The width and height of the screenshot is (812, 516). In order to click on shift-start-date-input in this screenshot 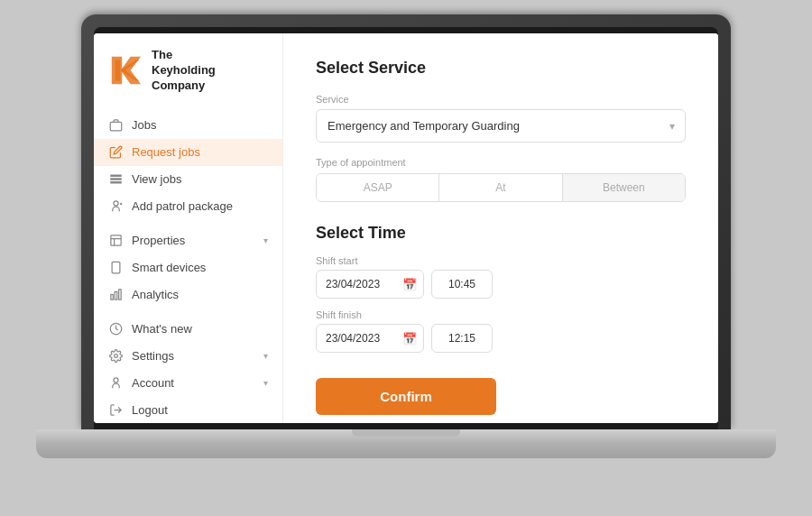, I will do `click(370, 284)`.